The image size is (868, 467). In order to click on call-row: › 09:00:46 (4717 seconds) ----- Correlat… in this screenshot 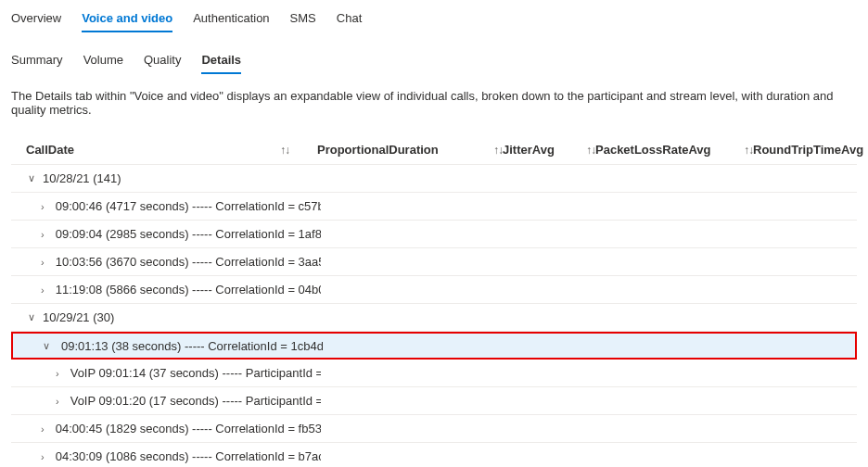, I will do `click(434, 207)`.